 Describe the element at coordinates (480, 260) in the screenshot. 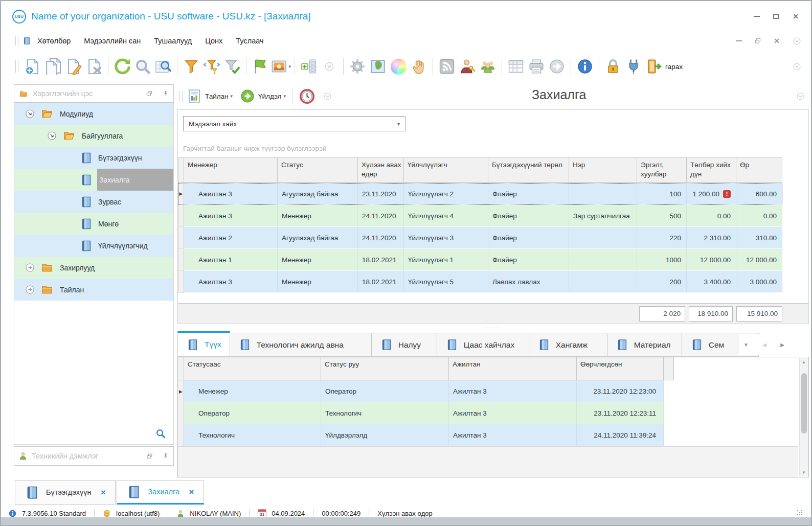

I see `table-row: Ажилтан 1 Менежер 18.02.2021 Үйлчлүүлэгч…` at that location.